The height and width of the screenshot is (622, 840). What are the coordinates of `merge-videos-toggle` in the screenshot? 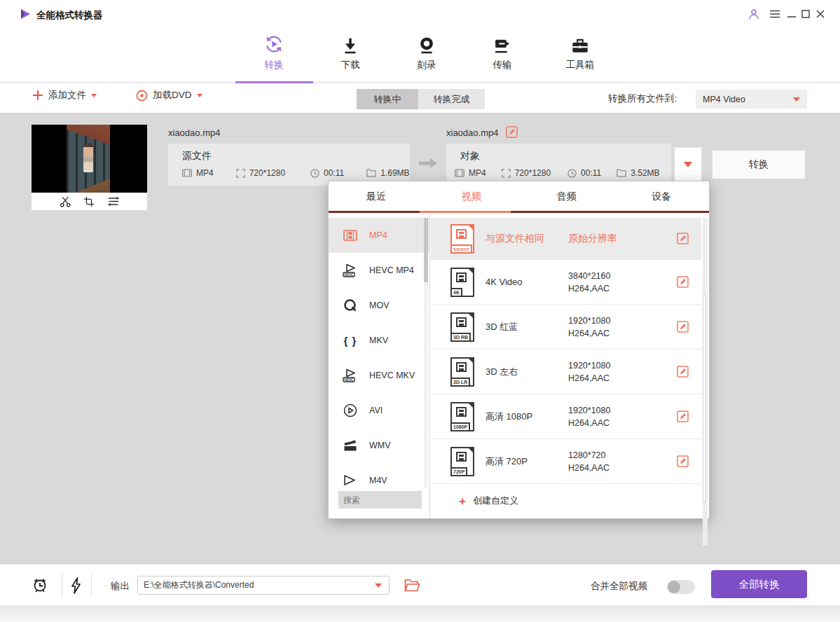 It's located at (681, 587).